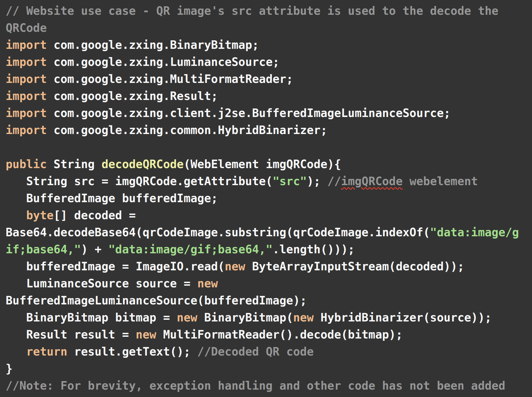 The height and width of the screenshot is (397, 532). Describe the element at coordinates (74, 164) in the screenshot. I see `code-token: String` at that location.